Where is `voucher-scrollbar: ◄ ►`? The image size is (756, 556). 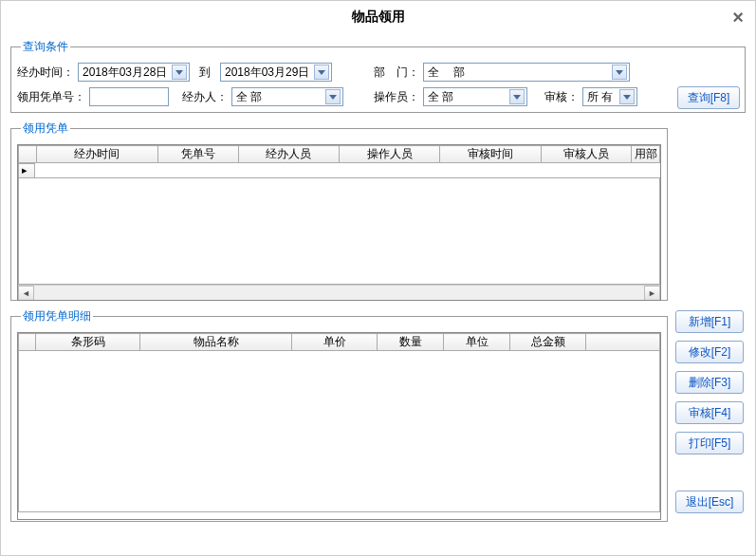
voucher-scrollbar: ◄ ► is located at coordinates (340, 292).